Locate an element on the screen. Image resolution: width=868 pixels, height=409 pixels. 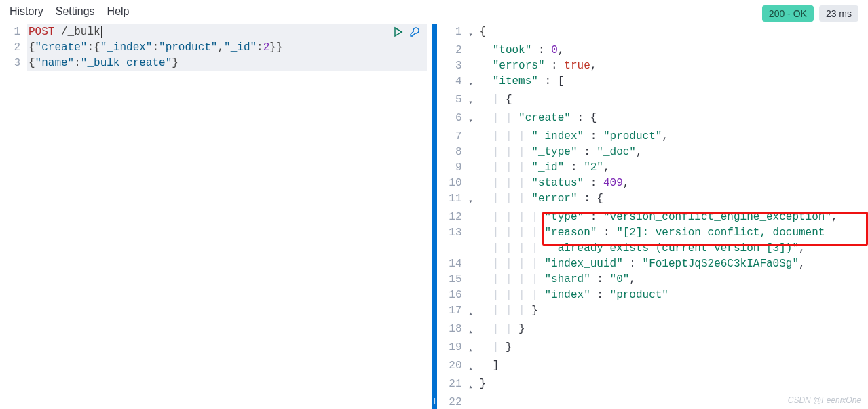
line-number: 5 is located at coordinates (455, 102).